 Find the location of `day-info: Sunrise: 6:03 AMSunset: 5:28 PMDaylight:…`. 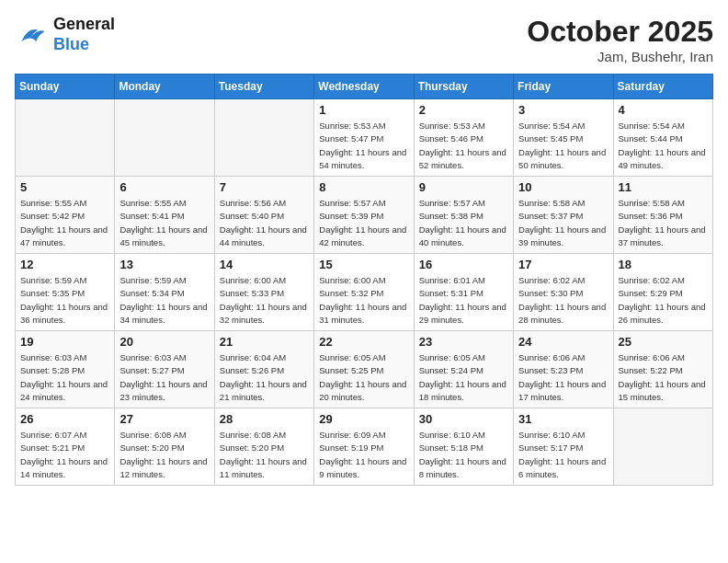

day-info: Sunrise: 6:03 AMSunset: 5:28 PMDaylight:… is located at coordinates (64, 377).